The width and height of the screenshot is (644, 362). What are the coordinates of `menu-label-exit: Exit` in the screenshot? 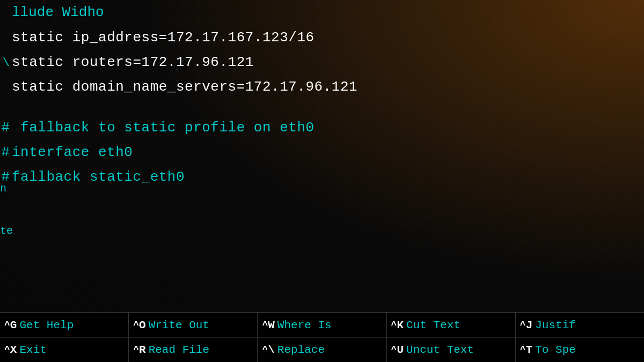 It's located at (32, 350).